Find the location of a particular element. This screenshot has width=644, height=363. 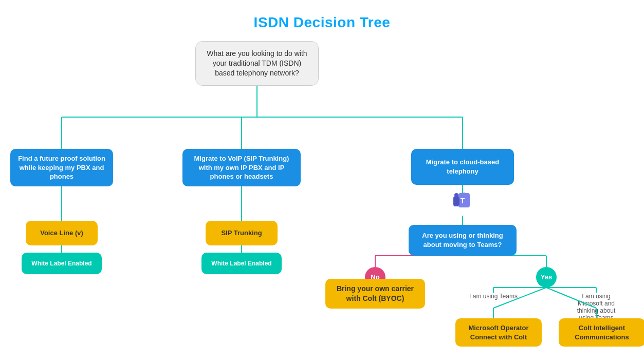

branch3-box: Migrate to cloud-based telephony is located at coordinates (463, 167).